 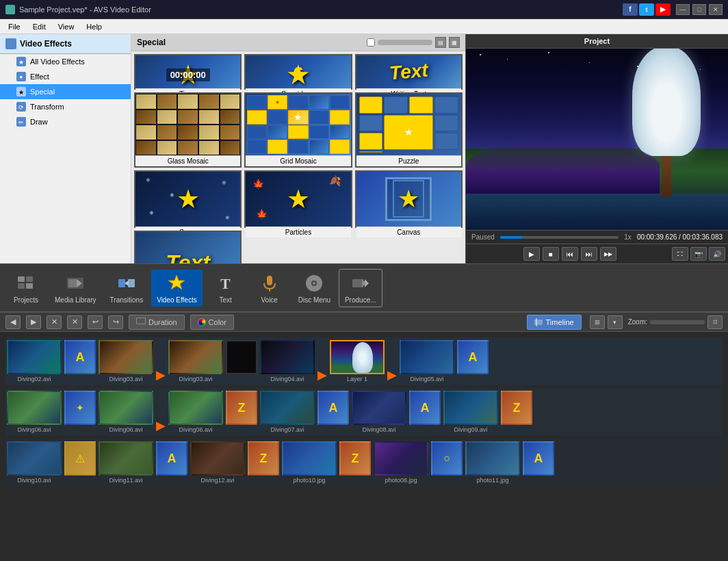 I want to click on clip-effect-z1: Z, so click(x=242, y=412).